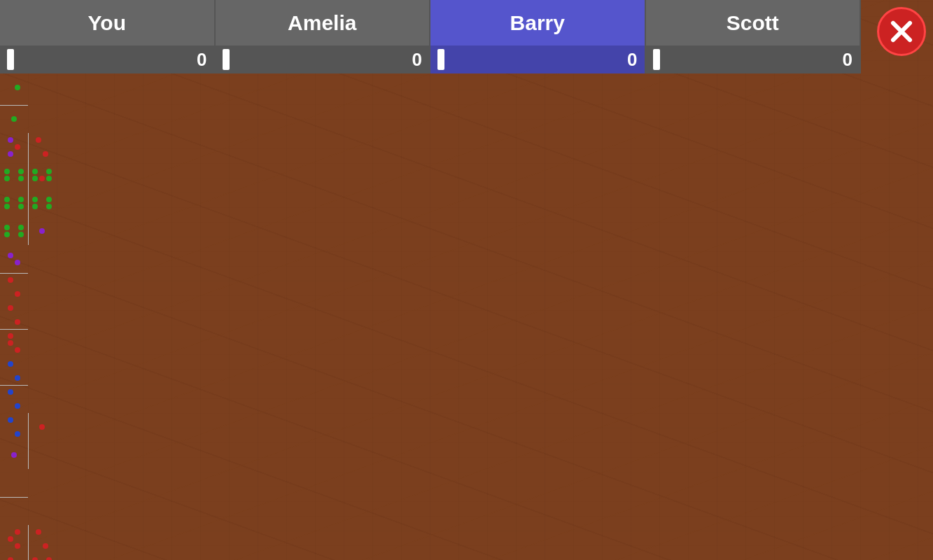 The width and height of the screenshot is (933, 560). I want to click on player-name-barry: Barry, so click(538, 22).